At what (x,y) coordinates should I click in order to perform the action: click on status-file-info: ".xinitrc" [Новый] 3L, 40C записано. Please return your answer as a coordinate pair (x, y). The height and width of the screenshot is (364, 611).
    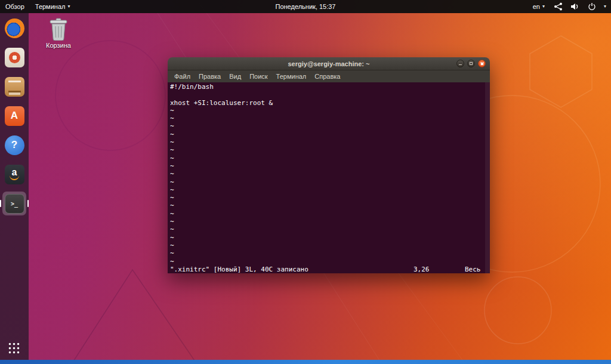
    Looking at the image, I should click on (292, 270).